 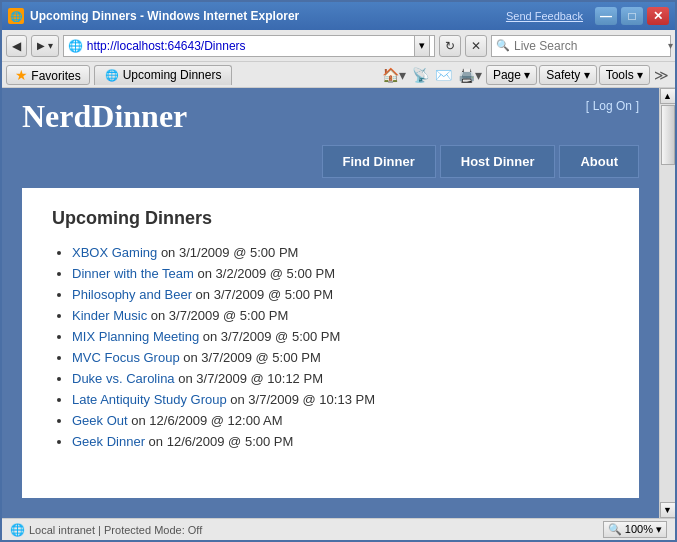 What do you see at coordinates (219, 442) in the screenshot?
I see `dinner-time: on 12/6/2009 @ 5:00 PM` at bounding box center [219, 442].